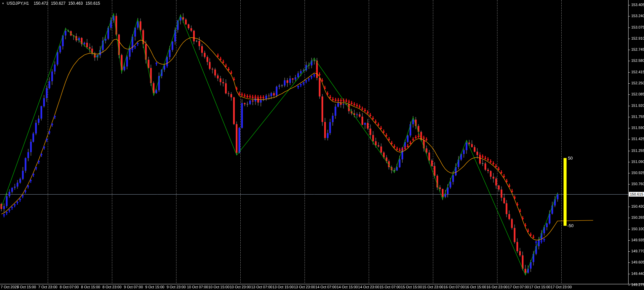  I want to click on time-axis-label: 9 Oct 07:00, so click(133, 287).